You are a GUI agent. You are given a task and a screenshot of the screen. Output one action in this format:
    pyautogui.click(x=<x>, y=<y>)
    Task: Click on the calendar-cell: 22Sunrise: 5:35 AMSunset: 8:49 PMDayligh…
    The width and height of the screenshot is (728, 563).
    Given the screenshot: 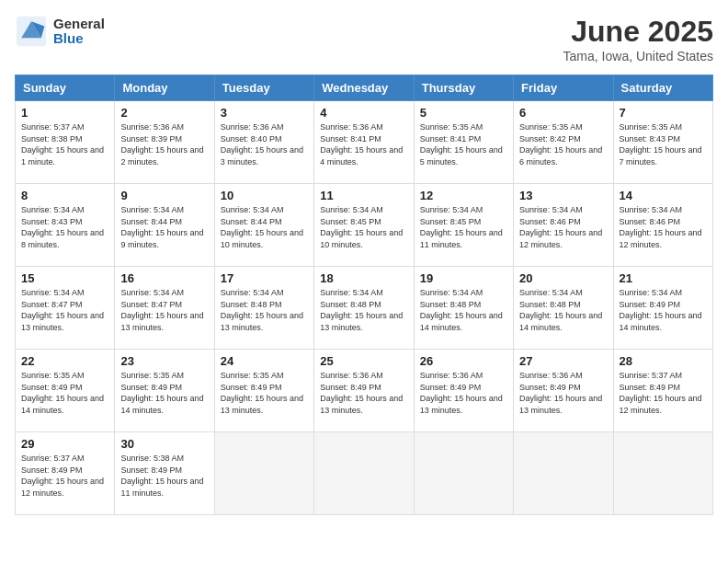 What is the action you would take?
    pyautogui.click(x=65, y=391)
    